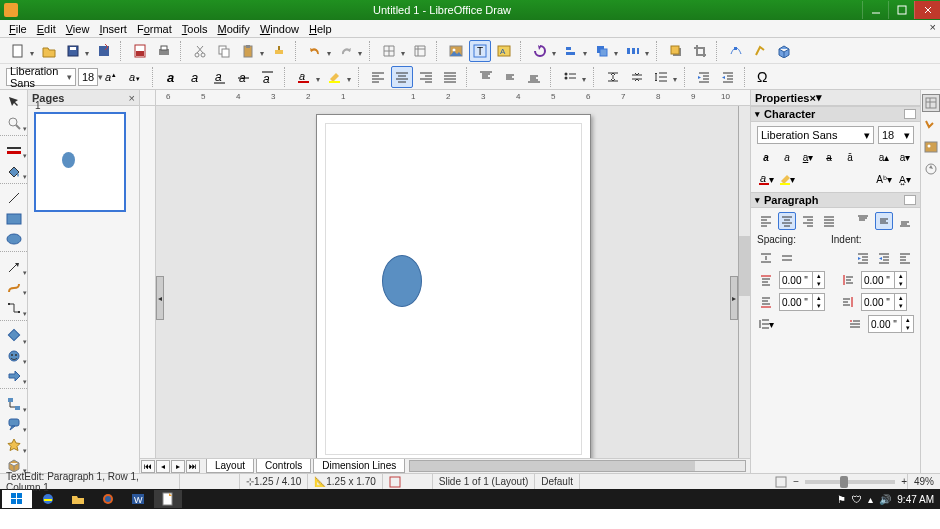 The image size is (940, 529). I want to click on transformations-button: ▾, so click(540, 51).